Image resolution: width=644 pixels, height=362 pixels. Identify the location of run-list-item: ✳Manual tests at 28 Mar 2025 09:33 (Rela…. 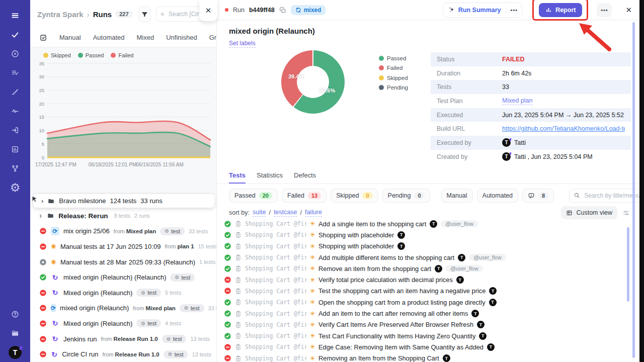
(123, 262).